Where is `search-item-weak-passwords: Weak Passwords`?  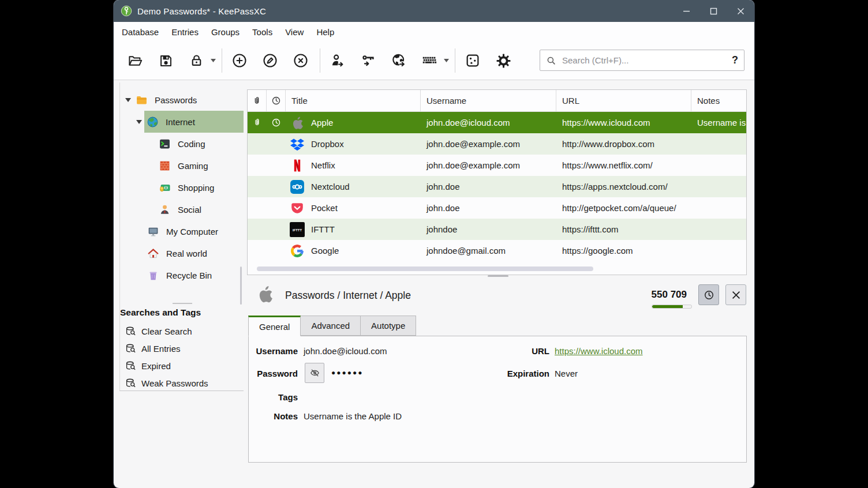
search-item-weak-passwords: Weak Passwords is located at coordinates (181, 383).